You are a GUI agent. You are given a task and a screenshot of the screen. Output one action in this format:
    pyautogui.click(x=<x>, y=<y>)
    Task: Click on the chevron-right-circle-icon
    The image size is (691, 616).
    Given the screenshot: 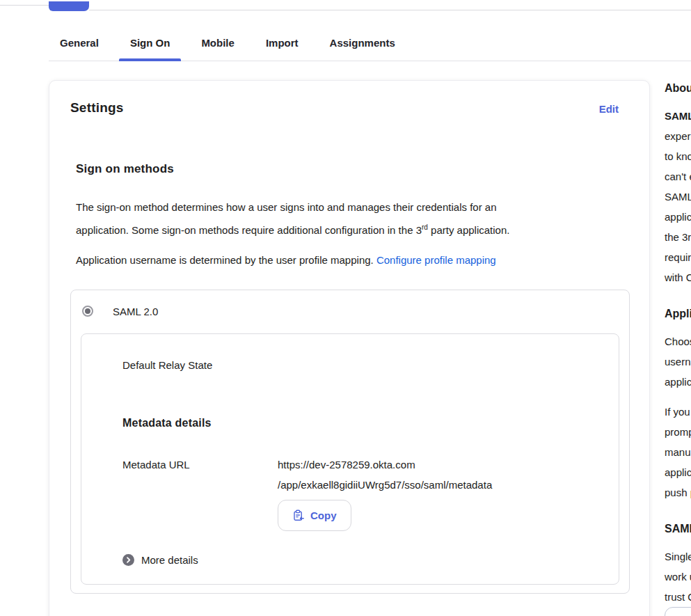 What is the action you would take?
    pyautogui.click(x=128, y=560)
    